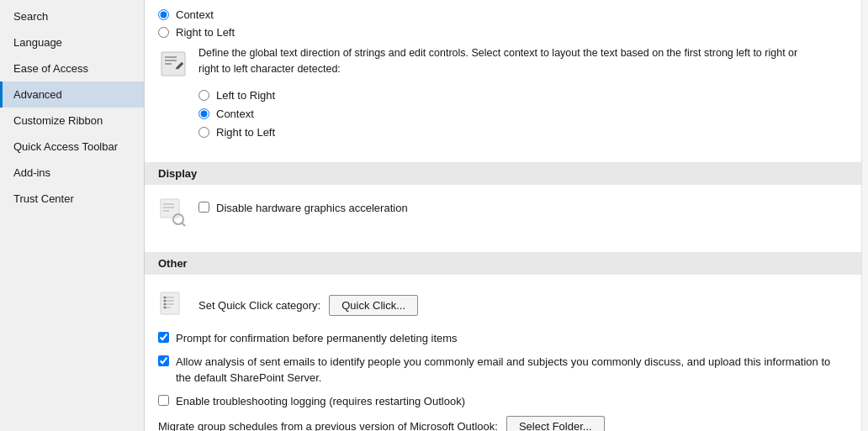  What do you see at coordinates (511, 370) in the screenshot?
I see `allow-analysis-label: Allow analysis of sent emails to identif…` at bounding box center [511, 370].